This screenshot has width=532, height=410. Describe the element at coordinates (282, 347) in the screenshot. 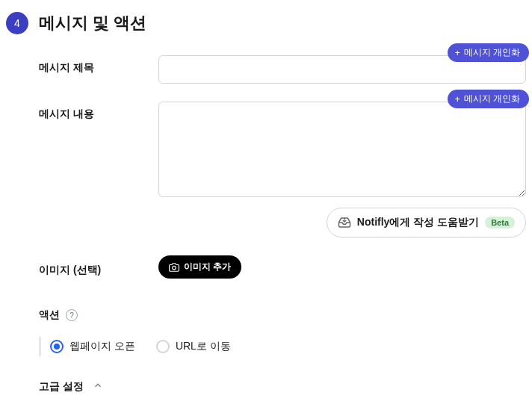

I see `action-radio-group: 웹페이지 오픈 URL로 이동` at that location.